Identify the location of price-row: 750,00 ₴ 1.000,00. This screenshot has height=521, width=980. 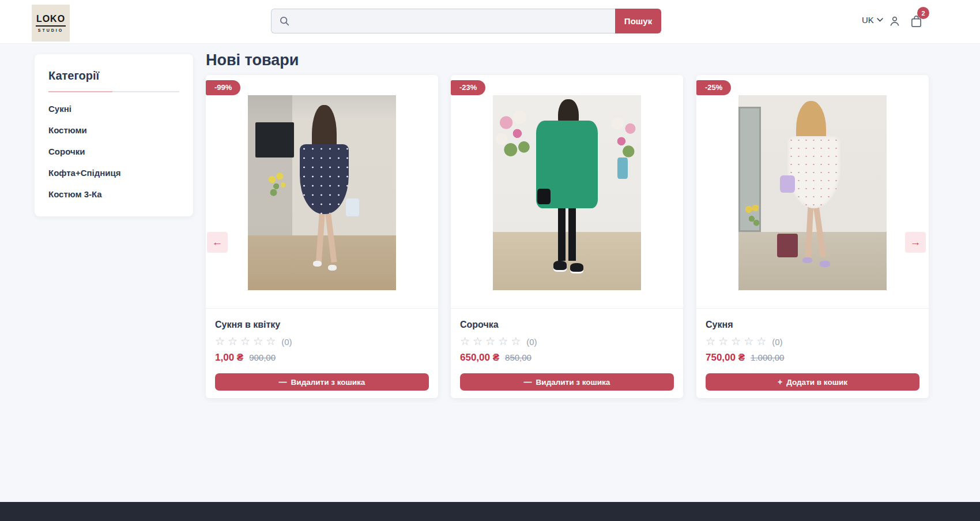
(813, 358).